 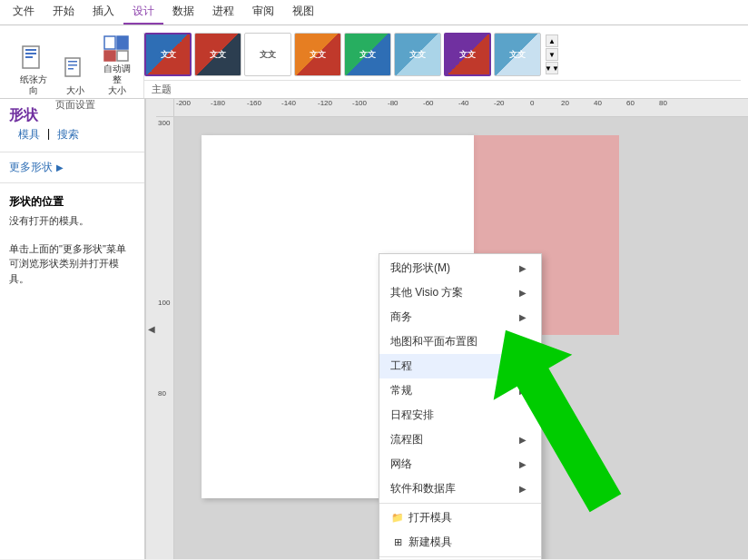 I want to click on theme-item-3: 文文, so click(x=268, y=54).